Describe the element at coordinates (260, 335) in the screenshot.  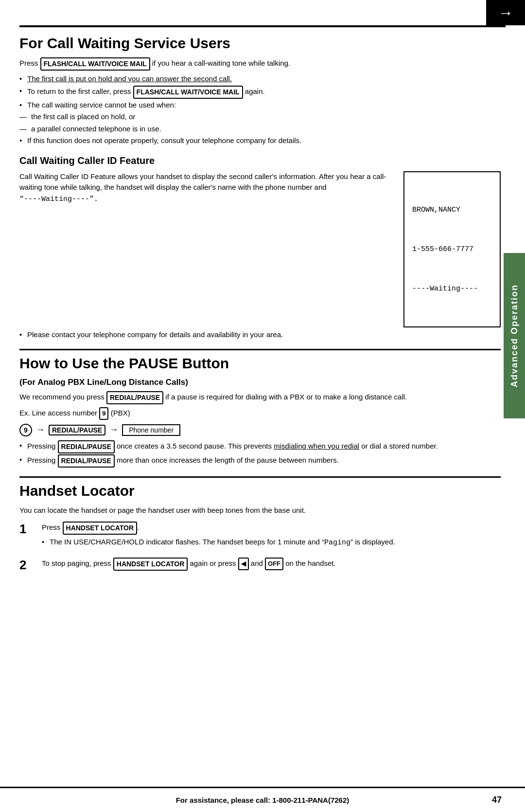
I see `contact-note: Please contact your telephone company fo…` at that location.